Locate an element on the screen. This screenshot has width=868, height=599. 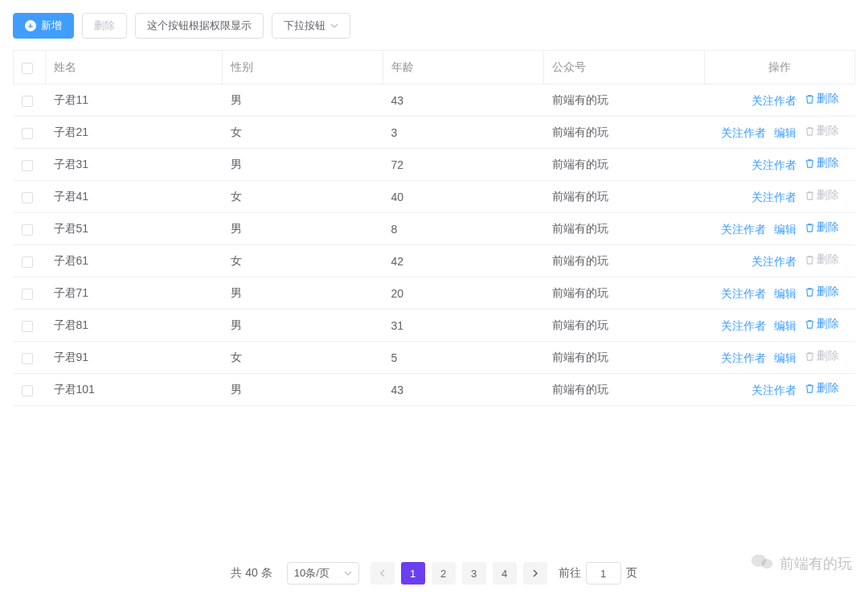
header-age: 年龄 is located at coordinates (464, 68).